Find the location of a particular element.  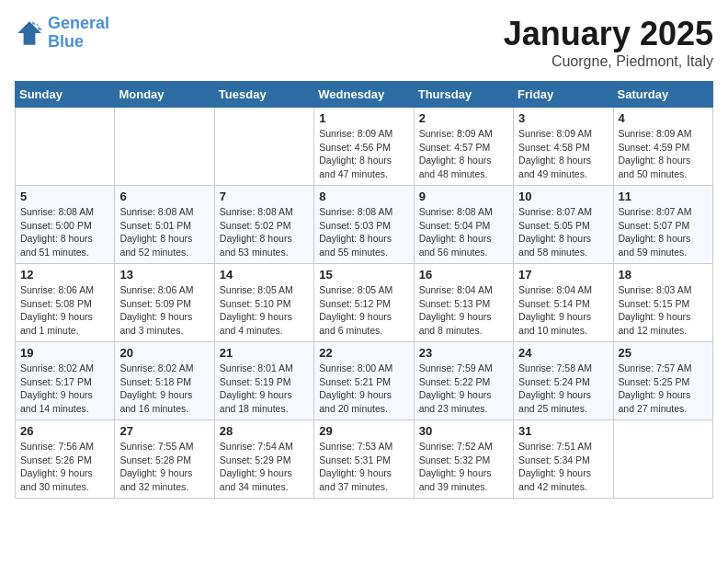

calendar-cell: 22Sunrise: 8:00 AMSunset: 5:21 PMDayligh… is located at coordinates (364, 381).